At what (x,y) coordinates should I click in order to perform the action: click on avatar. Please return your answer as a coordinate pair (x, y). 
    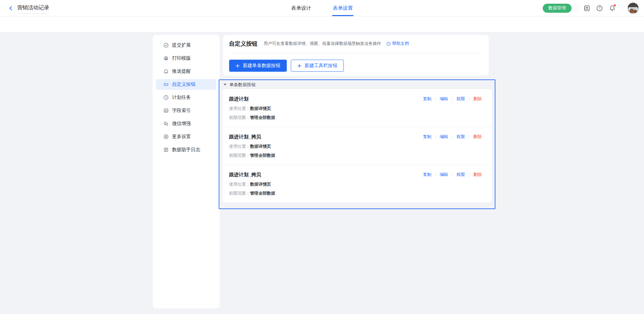
    Looking at the image, I should click on (633, 8).